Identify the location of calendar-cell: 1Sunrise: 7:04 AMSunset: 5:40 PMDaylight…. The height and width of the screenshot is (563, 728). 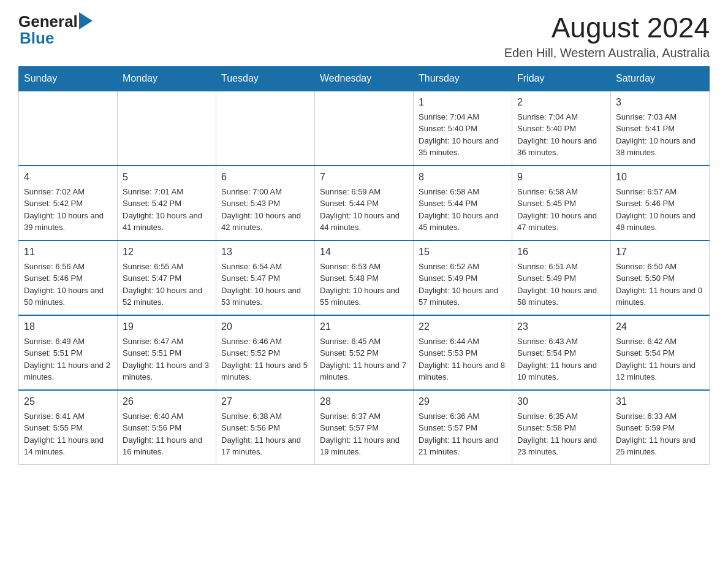
(463, 128).